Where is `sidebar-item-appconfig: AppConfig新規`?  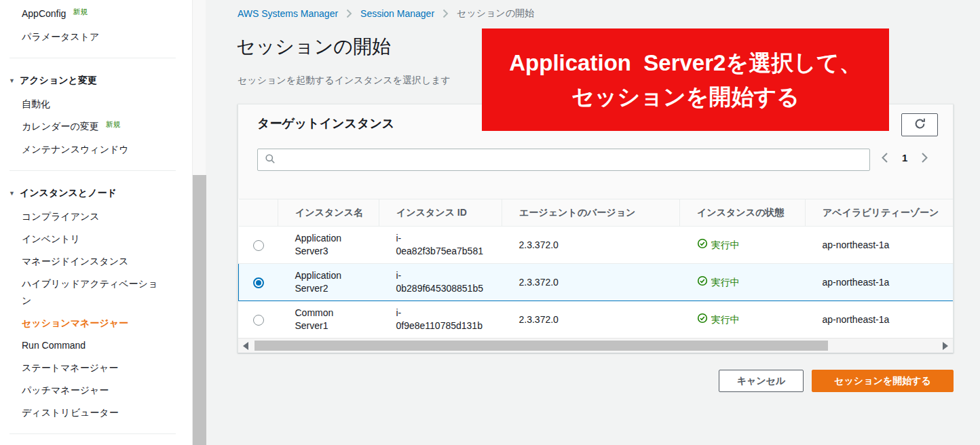
sidebar-item-appconfig: AppConfig新規 is located at coordinates (96, 14).